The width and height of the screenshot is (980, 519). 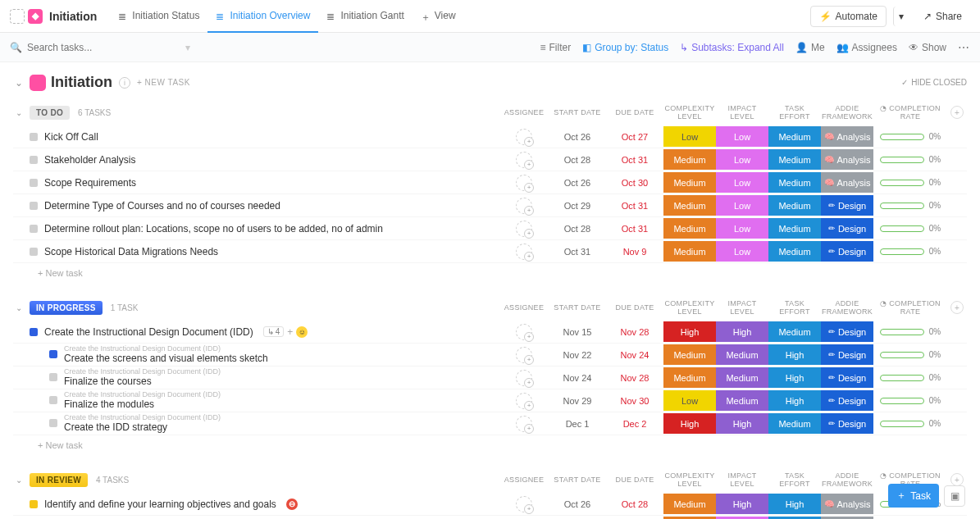 I want to click on col-header-addie: ADDIE FRAMEWORK, so click(x=847, y=307).